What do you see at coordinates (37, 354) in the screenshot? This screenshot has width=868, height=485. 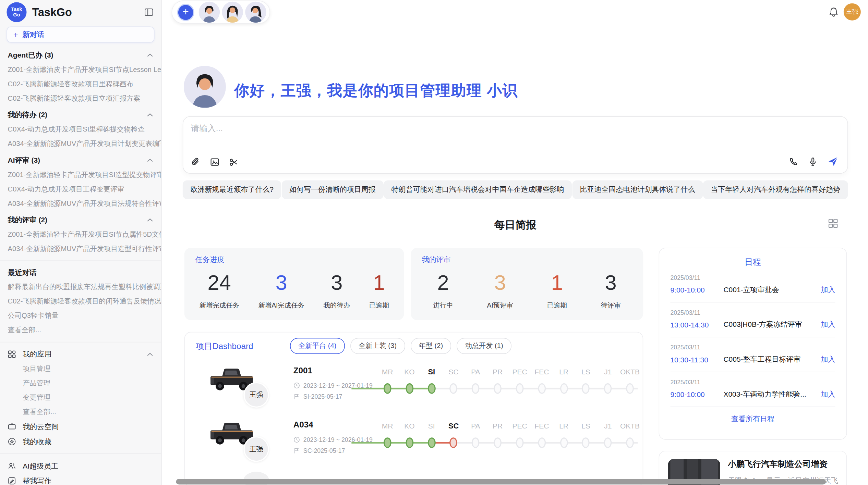 I see `my-apps-label: 我的应用` at bounding box center [37, 354].